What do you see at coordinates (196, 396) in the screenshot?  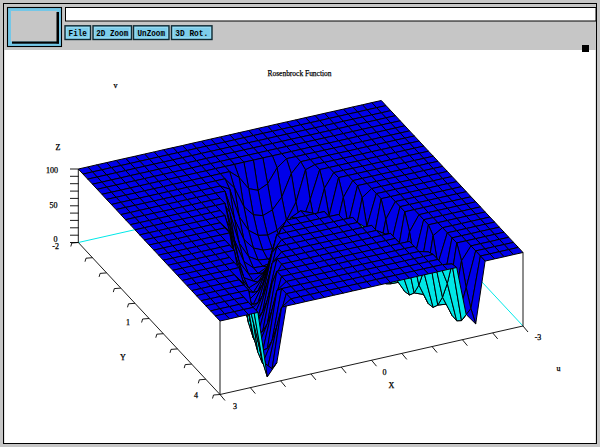 I see `svg-text: 4` at bounding box center [196, 396].